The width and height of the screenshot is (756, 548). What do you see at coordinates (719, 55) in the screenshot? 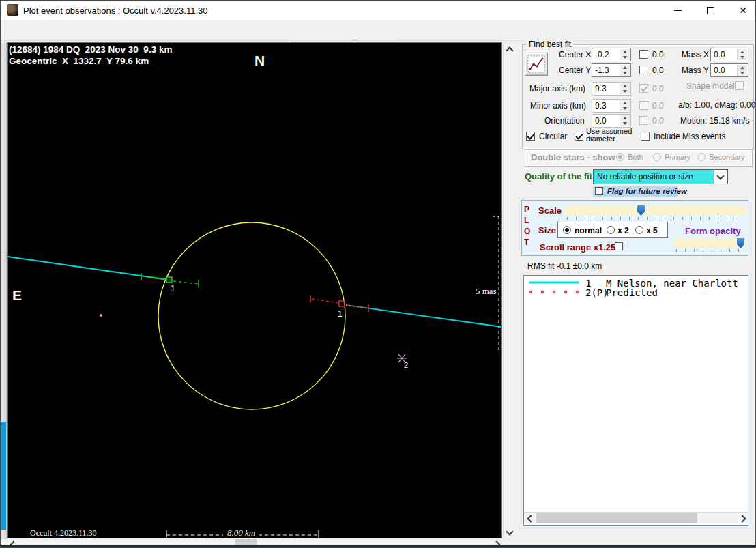
I see `mass-x-value: 0.0` at bounding box center [719, 55].